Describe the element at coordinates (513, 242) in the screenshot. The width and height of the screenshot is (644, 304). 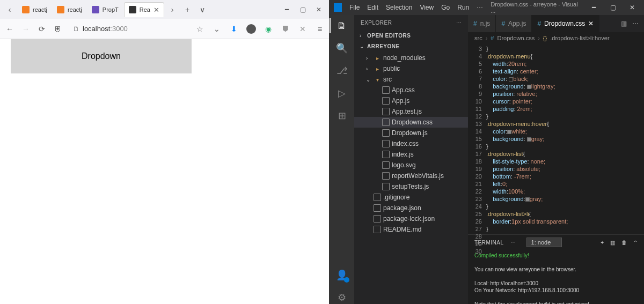
I see `terminal-more-icon: ⋯` at that location.